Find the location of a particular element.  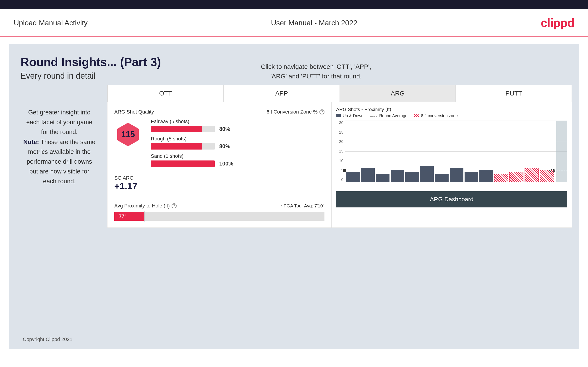

legend-up-down: Up & Down is located at coordinates (350, 116).